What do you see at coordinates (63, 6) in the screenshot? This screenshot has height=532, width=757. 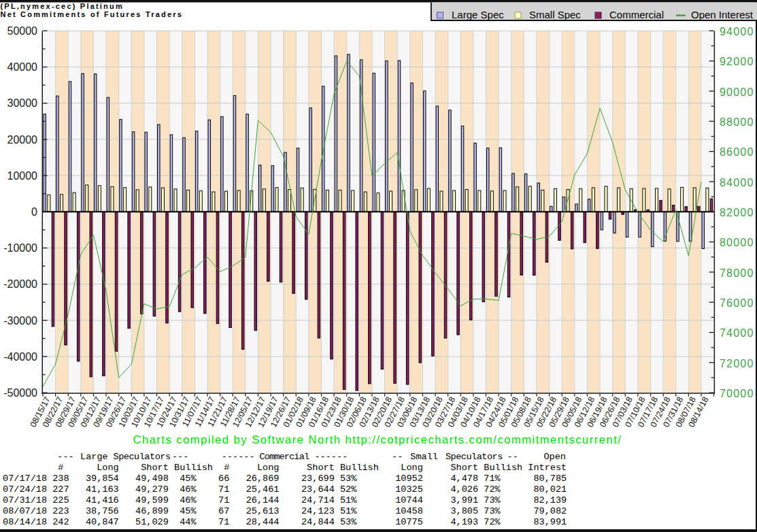 I see `svg-text: (PL,nymex-cec) Platinum` at bounding box center [63, 6].